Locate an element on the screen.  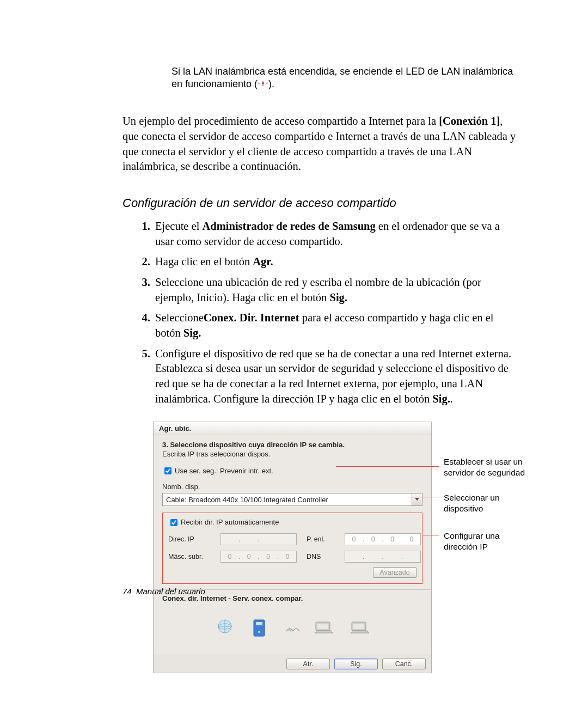
back-button: Atr. is located at coordinates (308, 664).